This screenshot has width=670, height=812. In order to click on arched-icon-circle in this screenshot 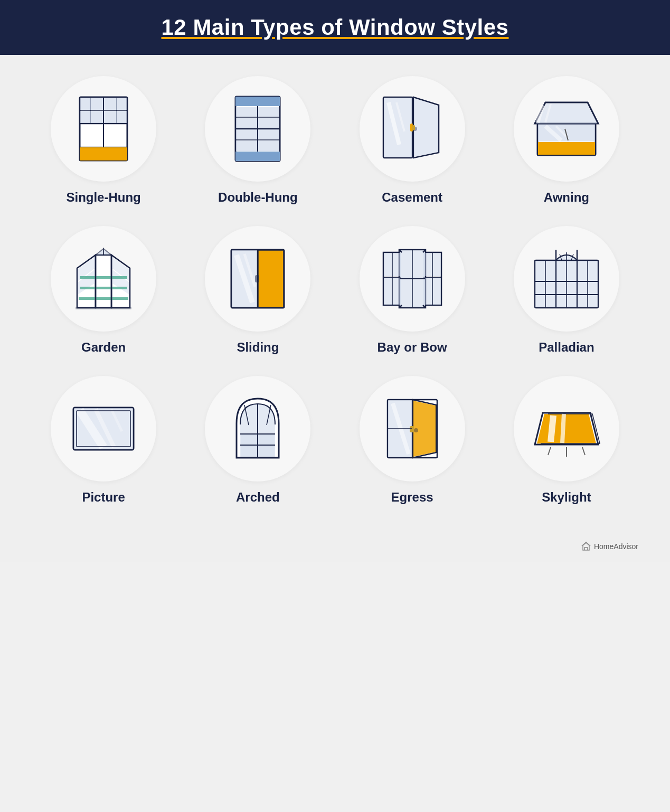, I will do `click(258, 429)`.